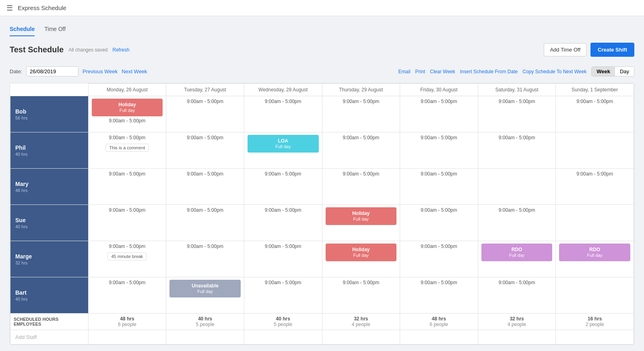  What do you see at coordinates (420, 72) in the screenshot?
I see `print-link: Print` at bounding box center [420, 72].